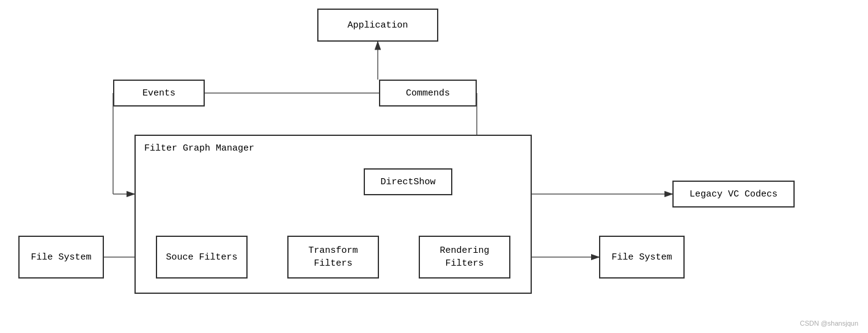 The image size is (868, 333). What do you see at coordinates (202, 257) in the screenshot?
I see `souce-filters-box: Souce Filters` at bounding box center [202, 257].